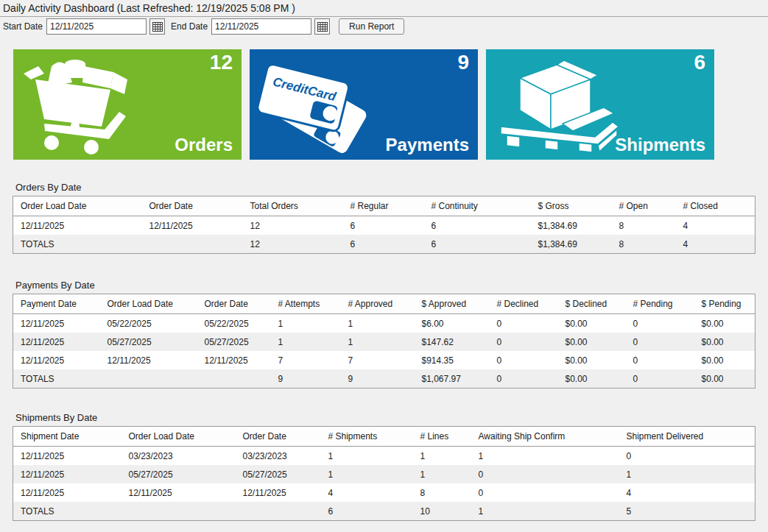 The height and width of the screenshot is (532, 768). I want to click on end-date-calendar-button, so click(323, 26).